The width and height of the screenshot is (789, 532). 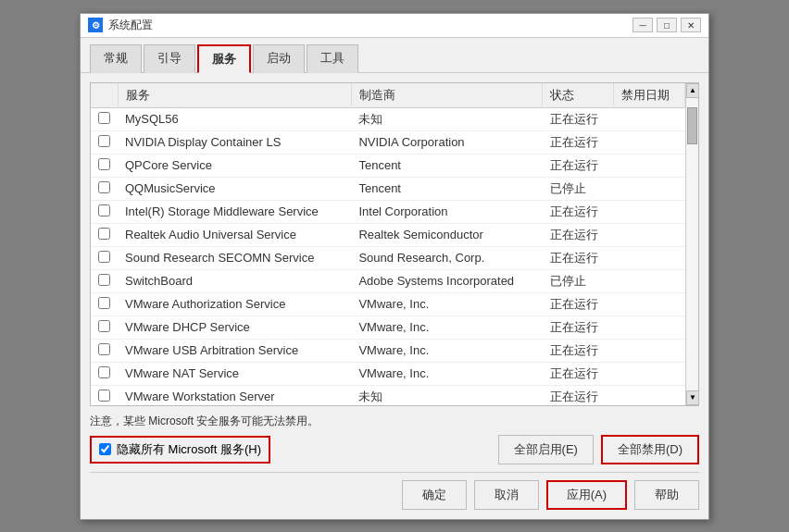 I want to click on help-button: 帮助, so click(x=667, y=495).